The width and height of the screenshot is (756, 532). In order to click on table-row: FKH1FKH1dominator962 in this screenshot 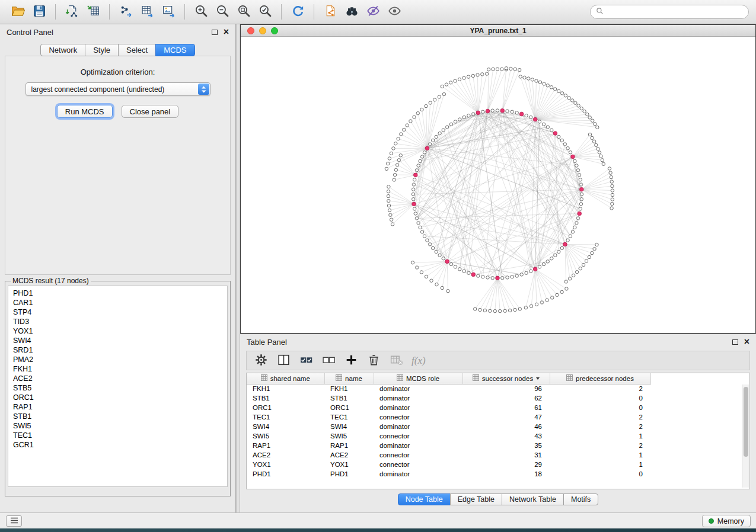, I will do `click(448, 389)`.